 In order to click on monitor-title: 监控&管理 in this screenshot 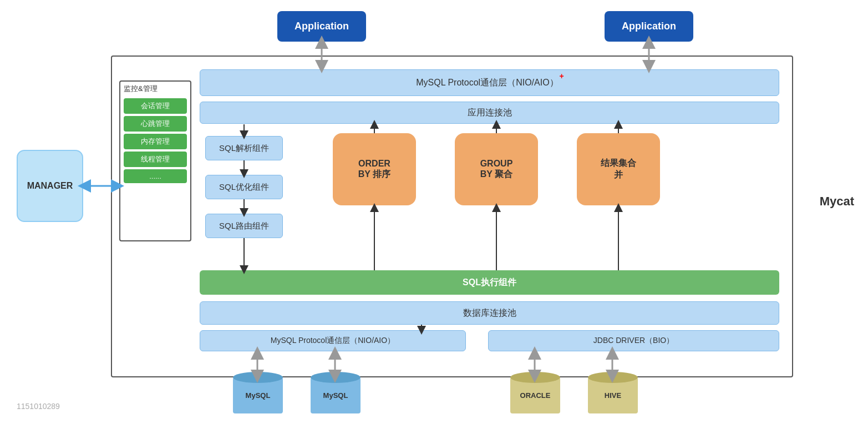, I will do `click(155, 89)`.